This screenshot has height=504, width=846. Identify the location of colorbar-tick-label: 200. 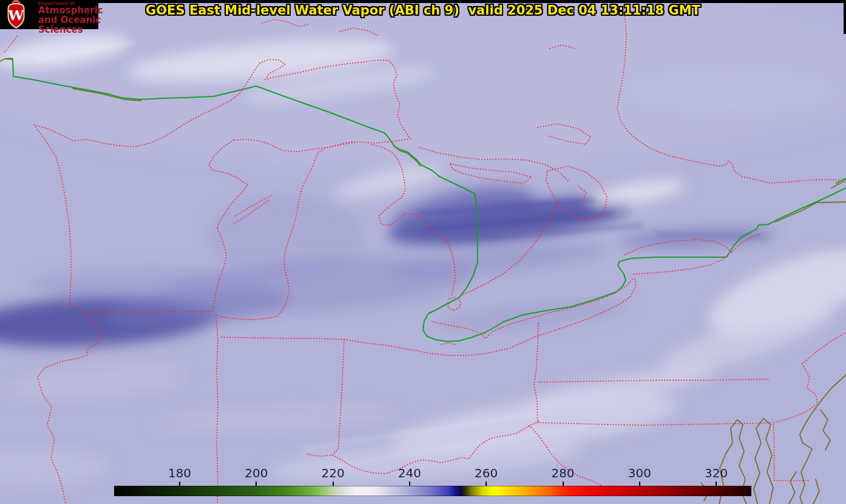
(256, 473).